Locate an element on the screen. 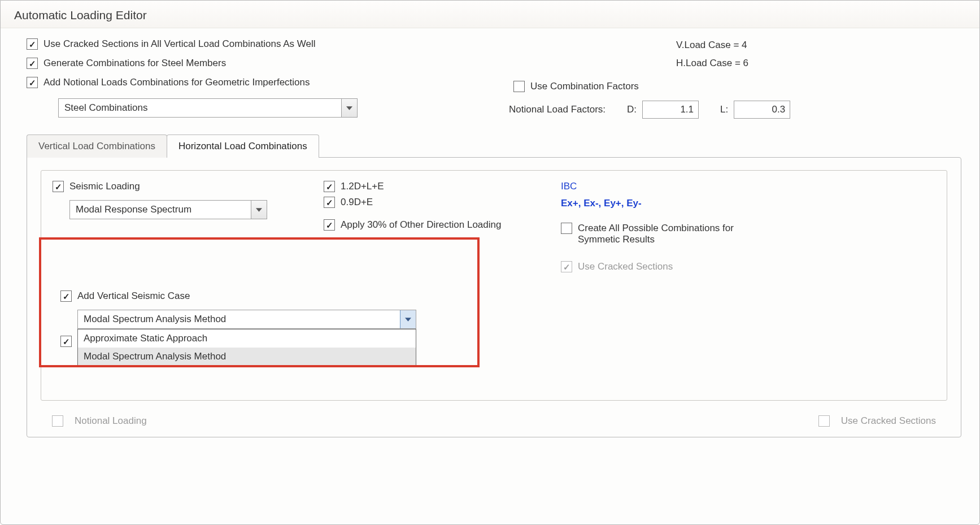  top-right-column: V.Load Case = 4 H.Load Case = 6 is located at coordinates (734, 57).